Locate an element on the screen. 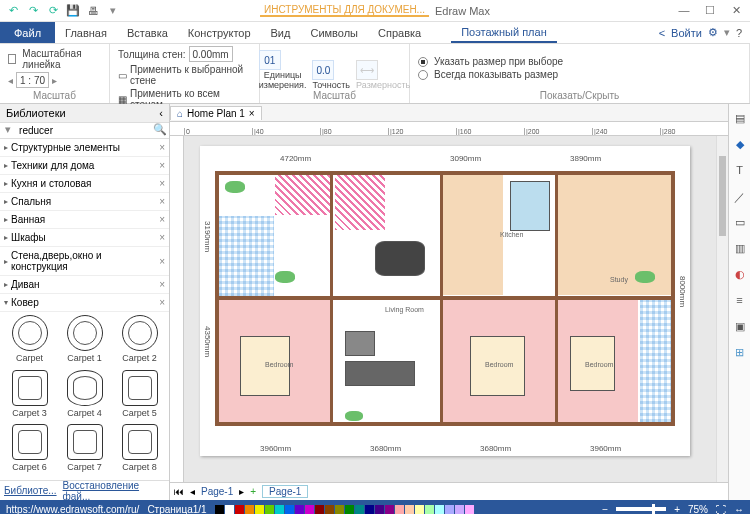 Image resolution: width=750 pixels, height=514 pixels. libcat-bedroom: ▸Спальня× is located at coordinates (84, 202).